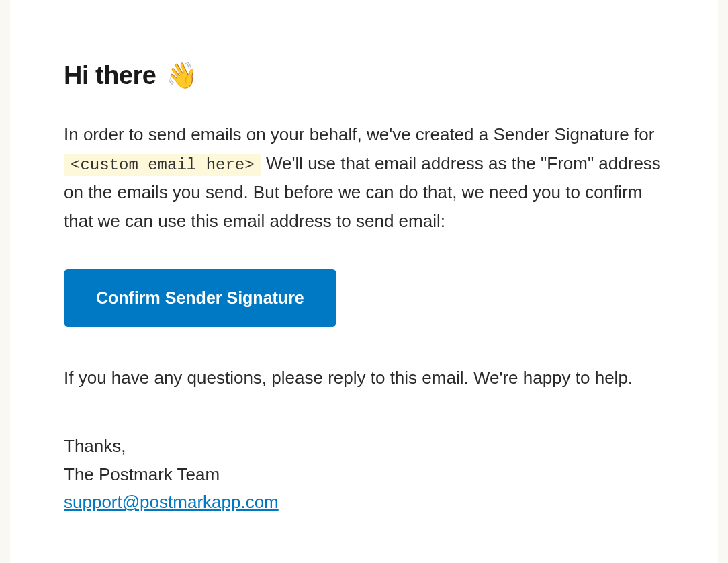  I want to click on greeting-text: Hi there, so click(110, 75).